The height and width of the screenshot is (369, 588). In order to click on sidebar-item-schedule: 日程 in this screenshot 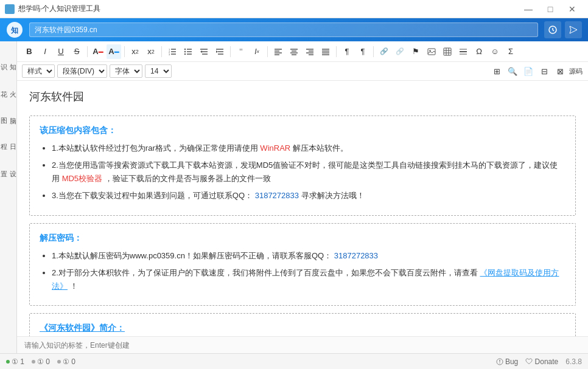, I will do `click(9, 139)`.